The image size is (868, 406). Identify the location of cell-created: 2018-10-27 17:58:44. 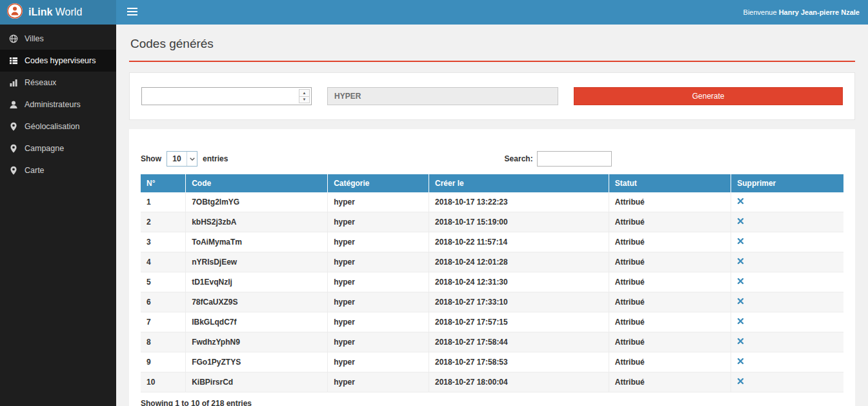
(519, 342).